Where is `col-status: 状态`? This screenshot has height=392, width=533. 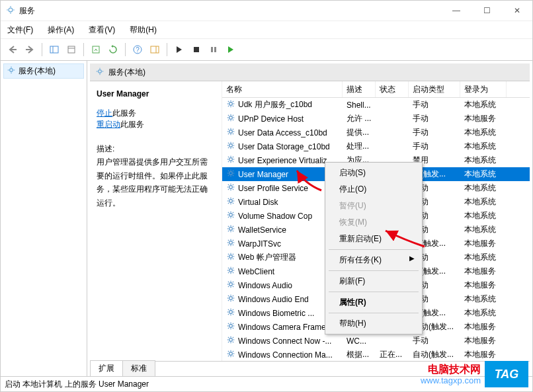
col-status: 状态 is located at coordinates (392, 89).